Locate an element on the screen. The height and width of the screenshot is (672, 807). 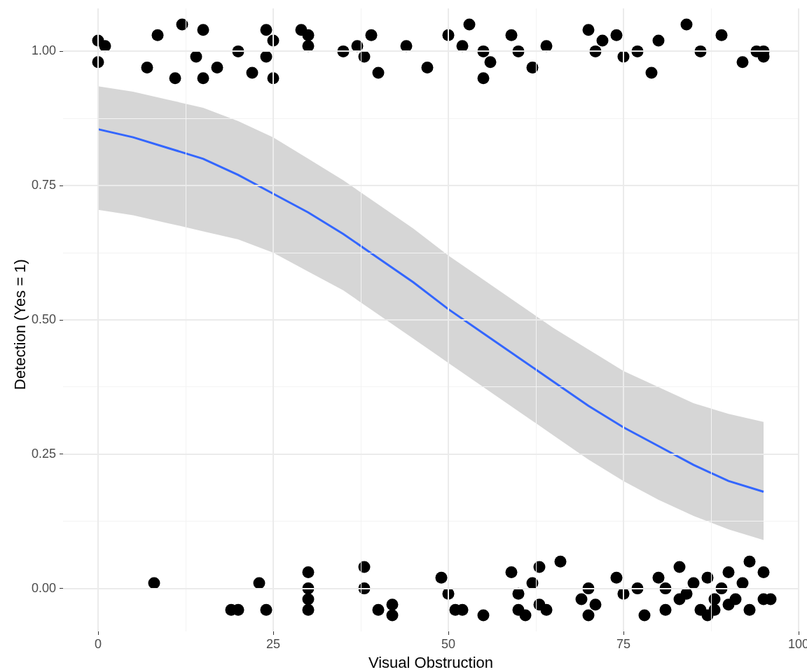
x-tick-label: 0 is located at coordinates (98, 644).